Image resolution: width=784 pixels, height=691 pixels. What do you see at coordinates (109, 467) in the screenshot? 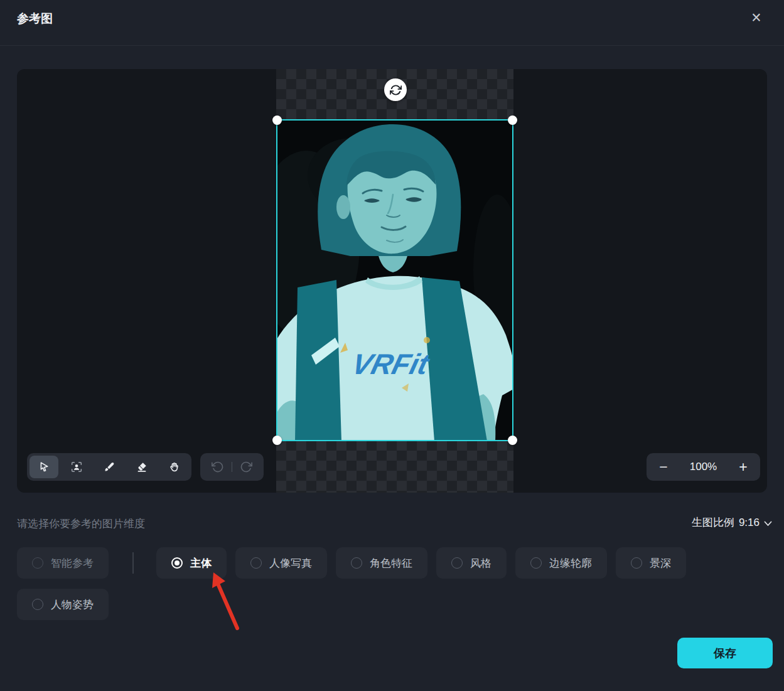
I see `brush-tool-button` at bounding box center [109, 467].